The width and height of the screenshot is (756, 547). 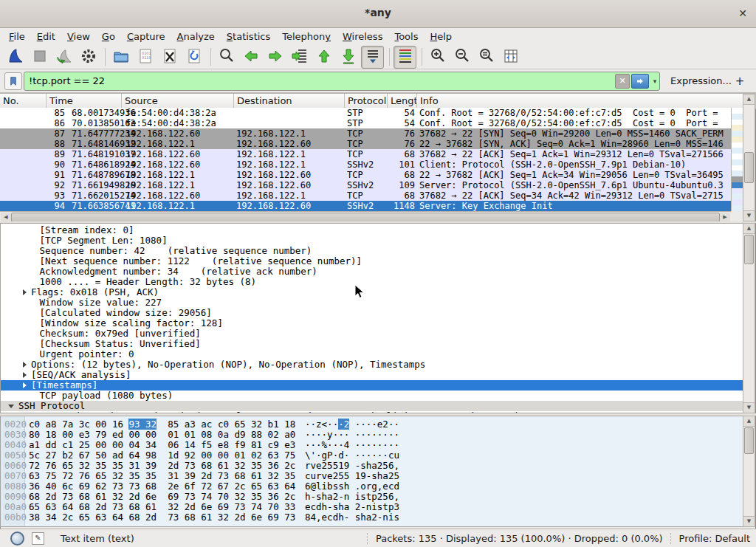 What do you see at coordinates (749, 318) in the screenshot?
I see `details-vscrollbar: ▲ ▼` at bounding box center [749, 318].